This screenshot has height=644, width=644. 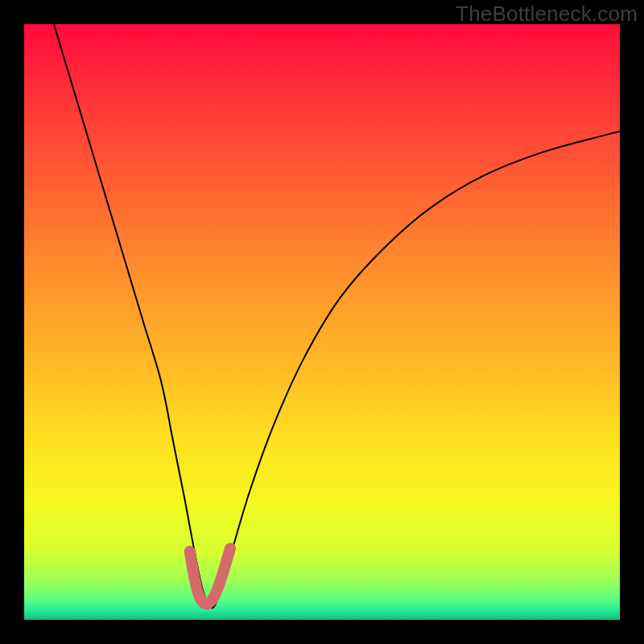 I want to click on watermark-label: TheBottleneck.com, so click(x=547, y=14).